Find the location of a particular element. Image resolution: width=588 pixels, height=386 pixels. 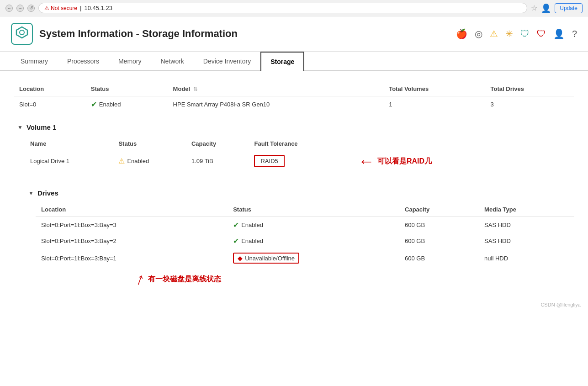

volume-table: Name Status Capacity Fault Tolerance Log… is located at coordinates (185, 153).